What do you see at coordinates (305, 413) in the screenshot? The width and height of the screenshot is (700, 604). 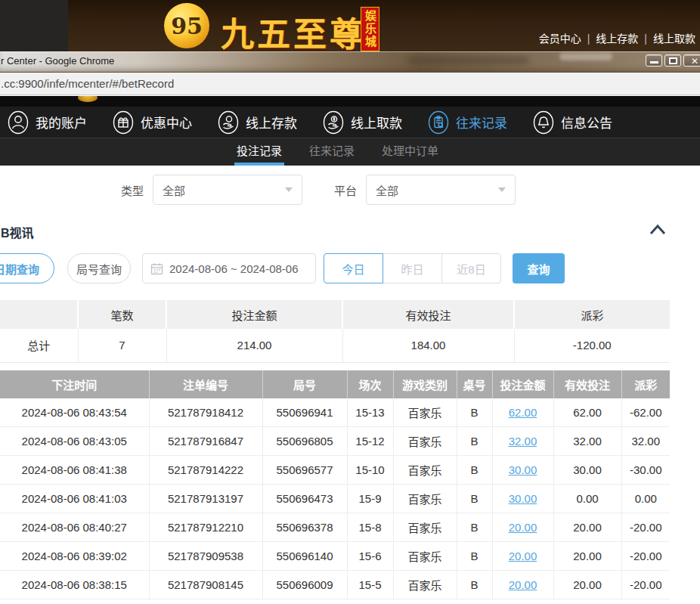 I see `round-id: 550696941` at bounding box center [305, 413].